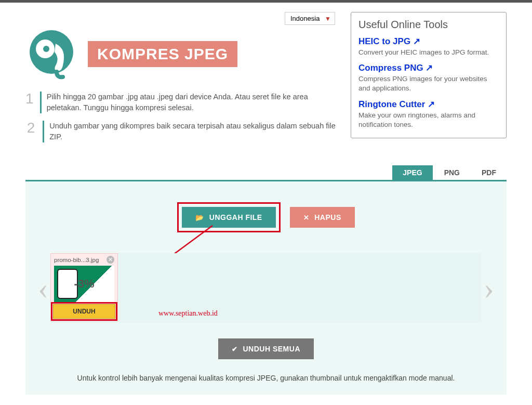 Image resolution: width=532 pixels, height=405 pixels. Describe the element at coordinates (266, 349) in the screenshot. I see `download-all-button: ✔ UNDUH SEMUA` at that location.